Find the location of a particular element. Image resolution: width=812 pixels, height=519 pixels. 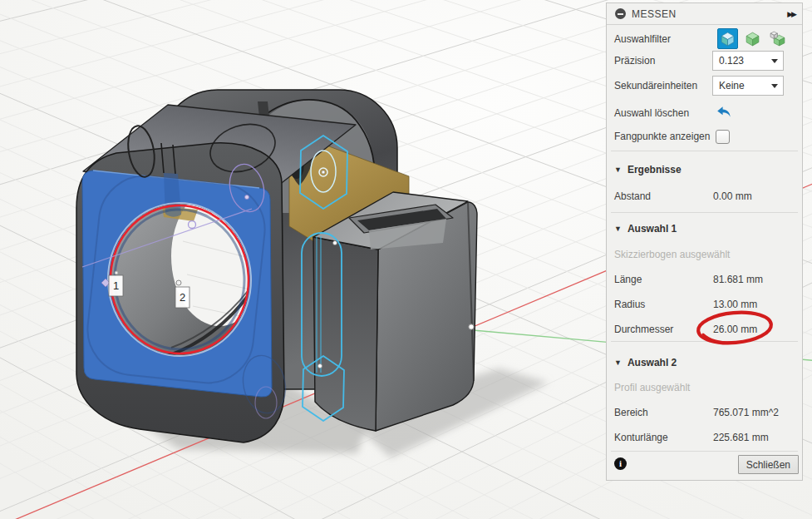

diameter-label: Durchmesser is located at coordinates (643, 329).